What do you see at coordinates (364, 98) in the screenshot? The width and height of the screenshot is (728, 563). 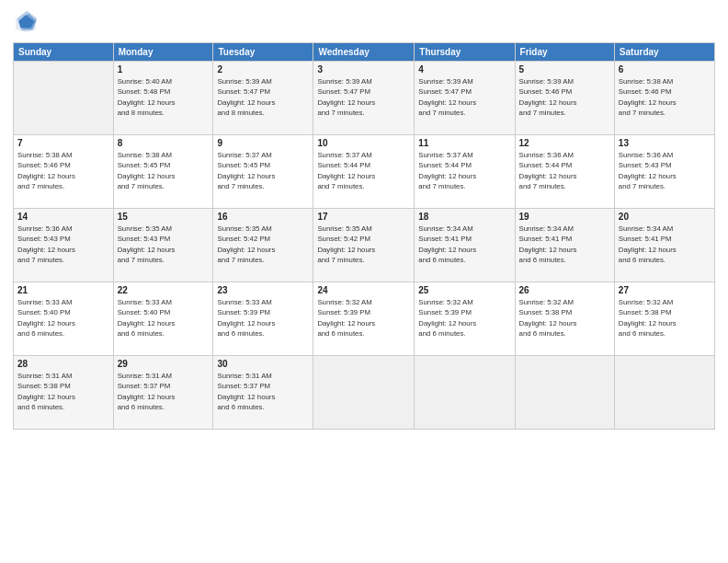 I see `cell-w1d4: 3Sunrise: 5:39 AM Sunset: 5:47 PM Daylig…` at bounding box center [364, 98].